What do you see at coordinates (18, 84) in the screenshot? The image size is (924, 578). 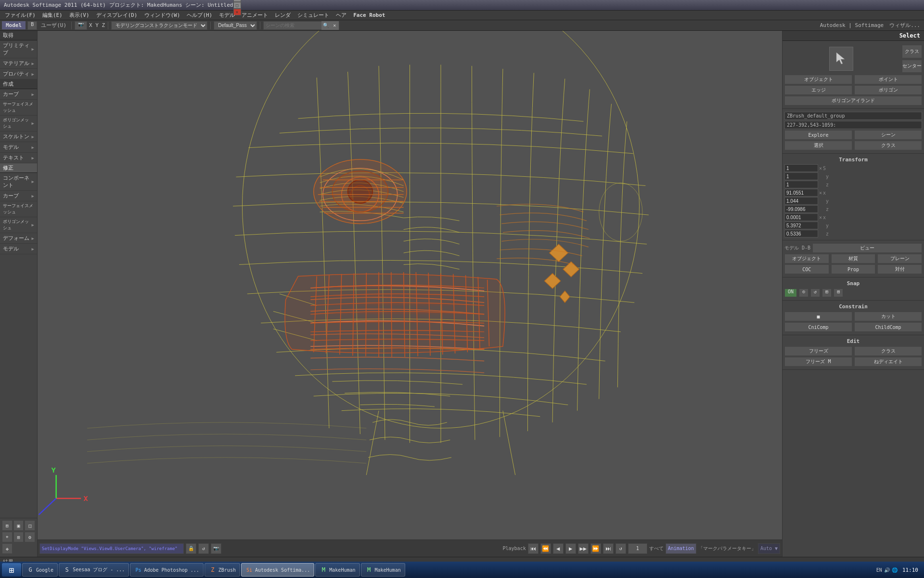 I see `create-section: 作成` at bounding box center [18, 84].